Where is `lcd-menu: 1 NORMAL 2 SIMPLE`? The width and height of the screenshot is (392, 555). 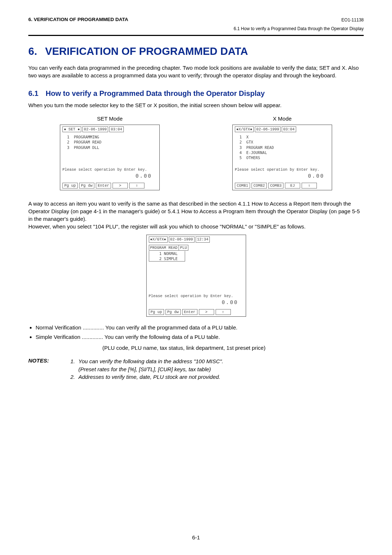
lcd-menu: 1 NORMAL 2 SIMPLE is located at coordinates (164, 256).